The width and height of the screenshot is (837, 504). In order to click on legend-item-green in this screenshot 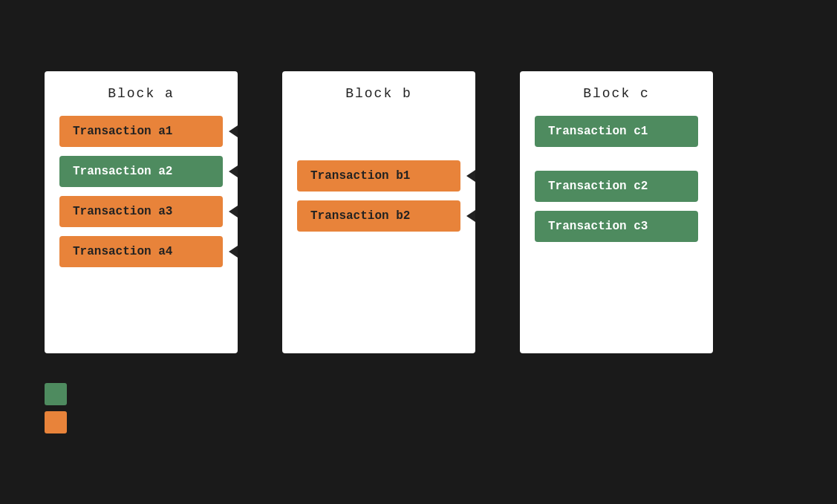, I will do `click(56, 394)`.